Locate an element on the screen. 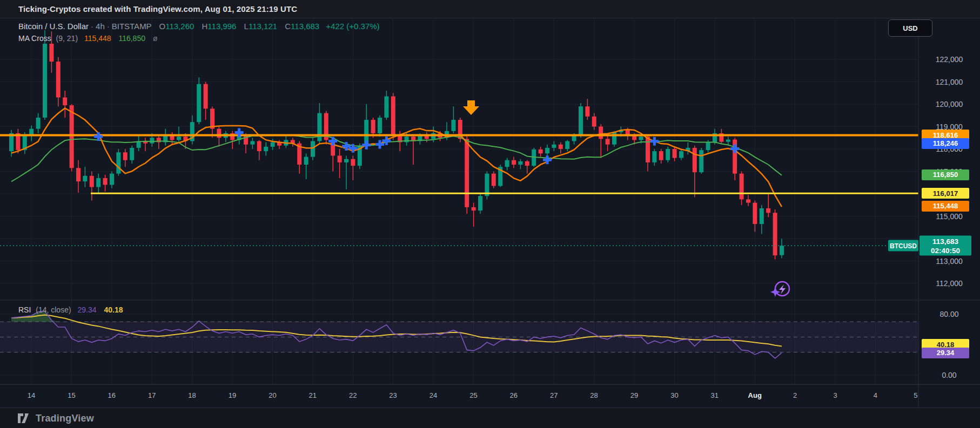 The image size is (980, 428). tradingview-wordmark: TradingView is located at coordinates (65, 419).